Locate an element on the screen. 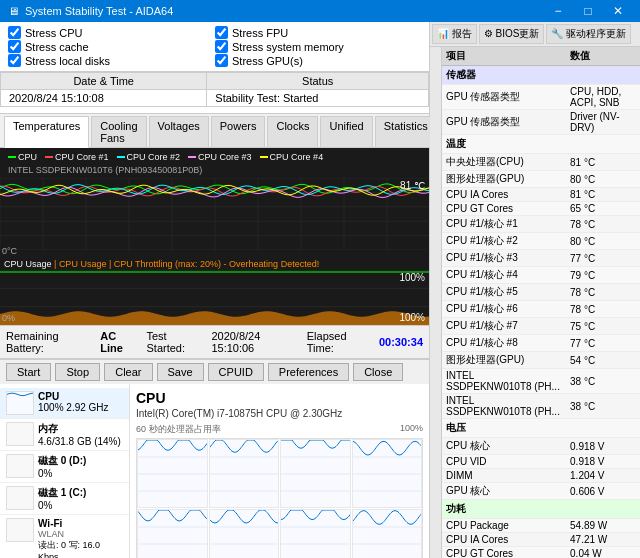 Image resolution: width=640 pixels, height=558 pixels. stress-gpu-checkbox: Stress GPU(s) is located at coordinates (318, 60).